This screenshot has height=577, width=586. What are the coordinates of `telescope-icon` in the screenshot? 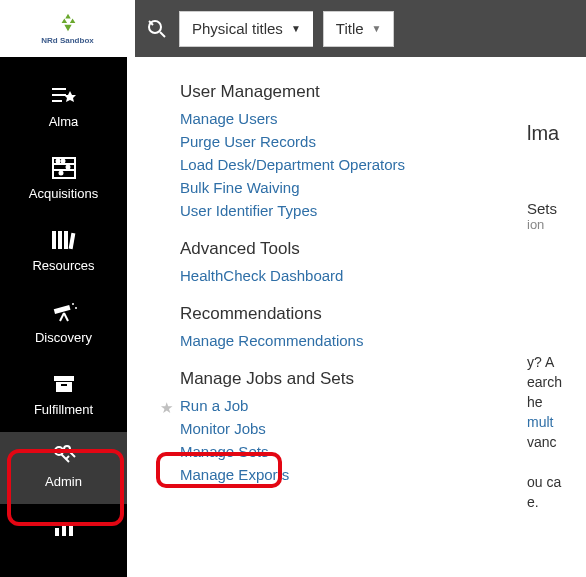 It's located at (64, 312).